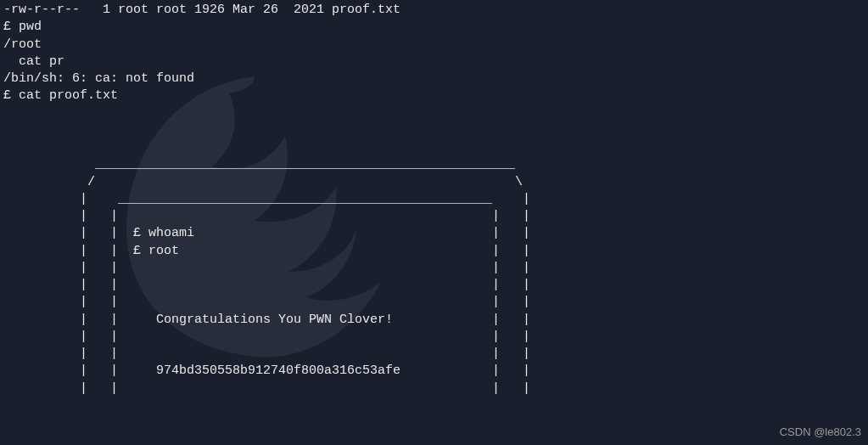 The image size is (868, 445). Describe the element at coordinates (434, 200) in the screenshot. I see `ascii-frame-inner-top: | ______________________________________…` at that location.